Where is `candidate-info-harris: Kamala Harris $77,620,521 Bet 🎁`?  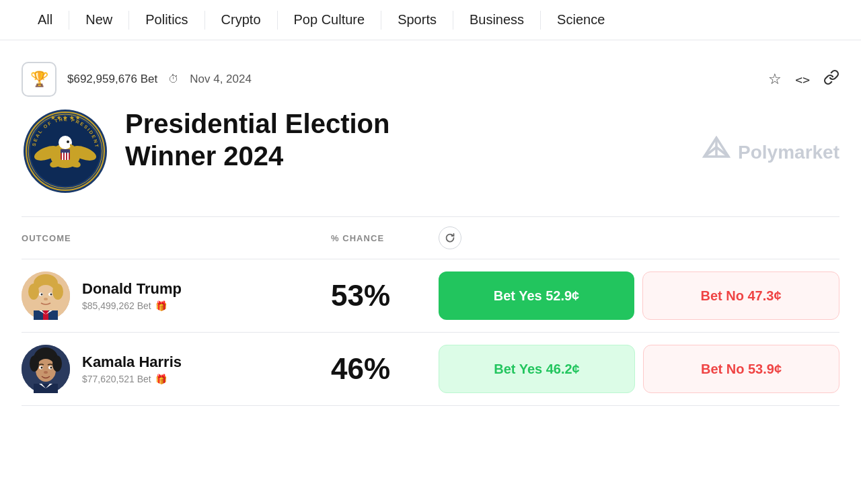 candidate-info-harris: Kamala Harris $77,620,521 Bet 🎁 is located at coordinates (176, 369).